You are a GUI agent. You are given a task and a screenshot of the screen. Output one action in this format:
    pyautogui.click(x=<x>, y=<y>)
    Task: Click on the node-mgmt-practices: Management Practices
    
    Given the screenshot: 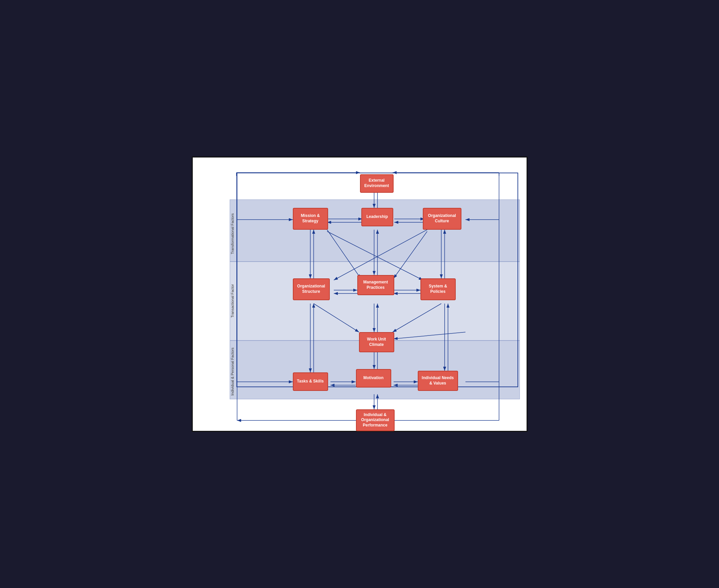 What is the action you would take?
    pyautogui.click(x=376, y=285)
    